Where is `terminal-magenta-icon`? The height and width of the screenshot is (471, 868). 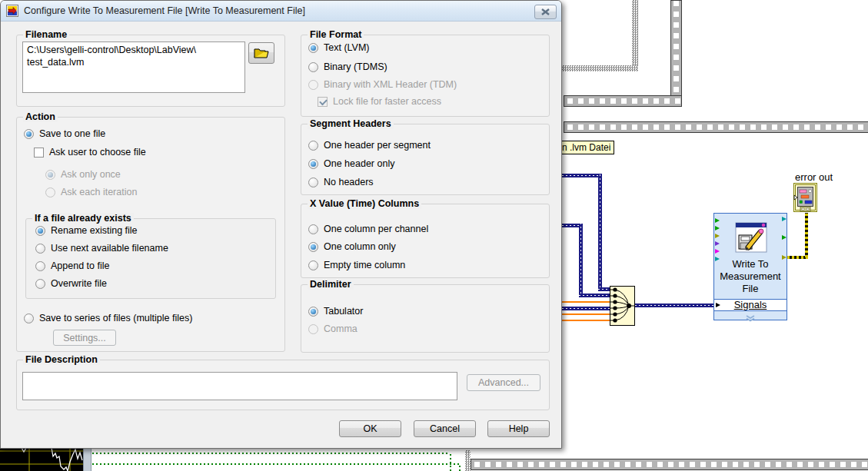 terminal-magenta-icon is located at coordinates (717, 251).